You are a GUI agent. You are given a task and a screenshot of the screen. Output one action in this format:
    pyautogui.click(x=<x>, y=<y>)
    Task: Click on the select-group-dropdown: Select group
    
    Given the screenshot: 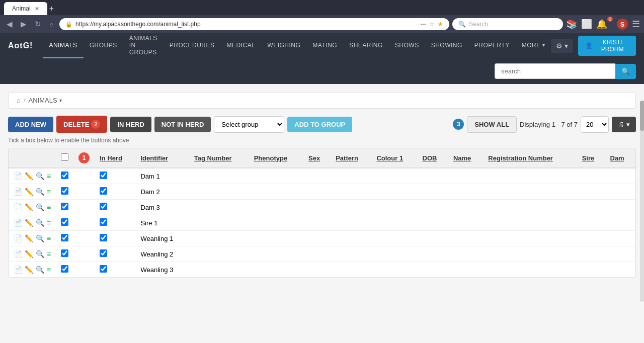 What is the action you would take?
    pyautogui.click(x=249, y=125)
    